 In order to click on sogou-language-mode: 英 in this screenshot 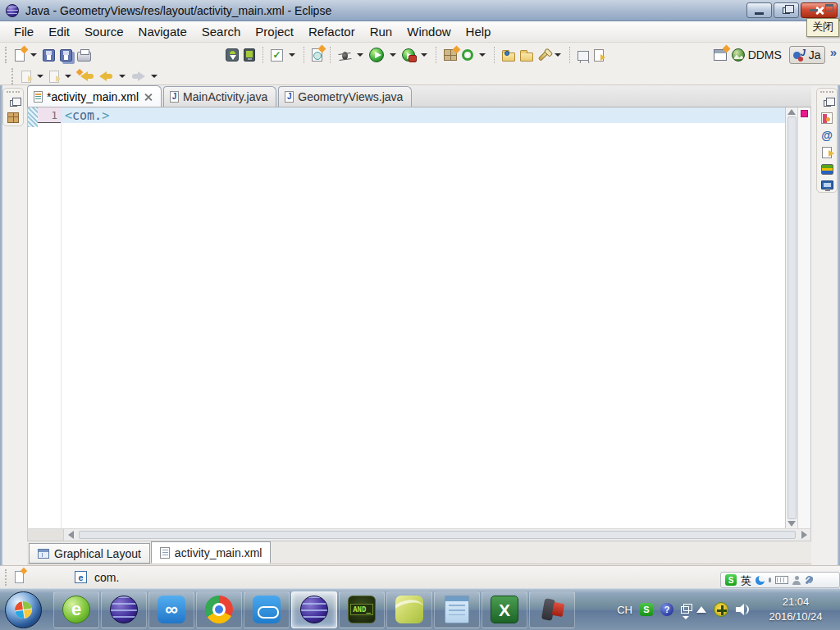, I will do `click(746, 581)`.